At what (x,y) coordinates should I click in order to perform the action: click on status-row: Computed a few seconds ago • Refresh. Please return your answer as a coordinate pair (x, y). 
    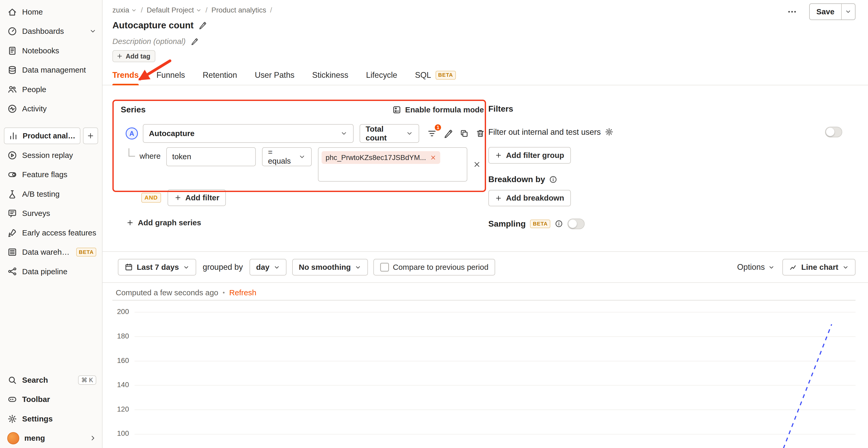
    Looking at the image, I should click on (485, 290).